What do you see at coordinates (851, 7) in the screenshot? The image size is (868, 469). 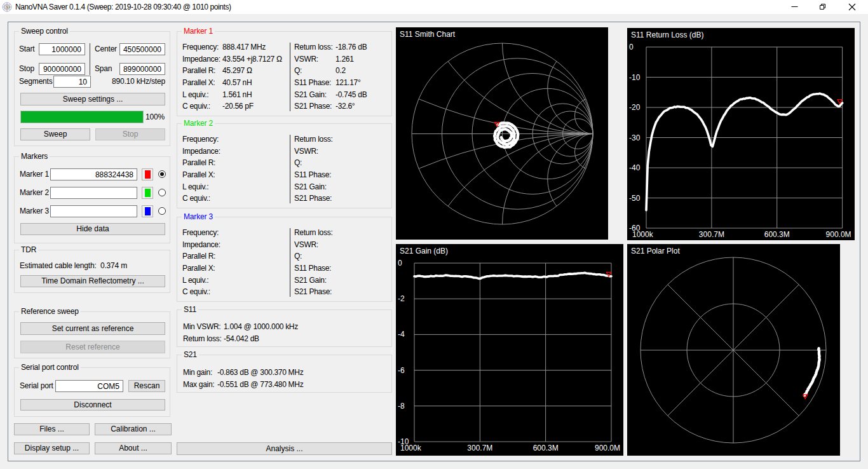 I see `close-button` at bounding box center [851, 7].